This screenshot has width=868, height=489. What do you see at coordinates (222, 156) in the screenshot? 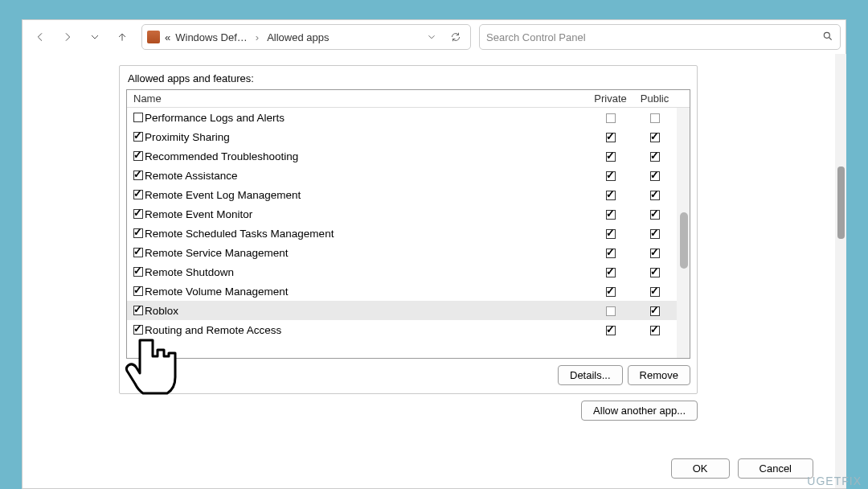
I see `app-name-label: Recommended Troubleshooting` at bounding box center [222, 156].